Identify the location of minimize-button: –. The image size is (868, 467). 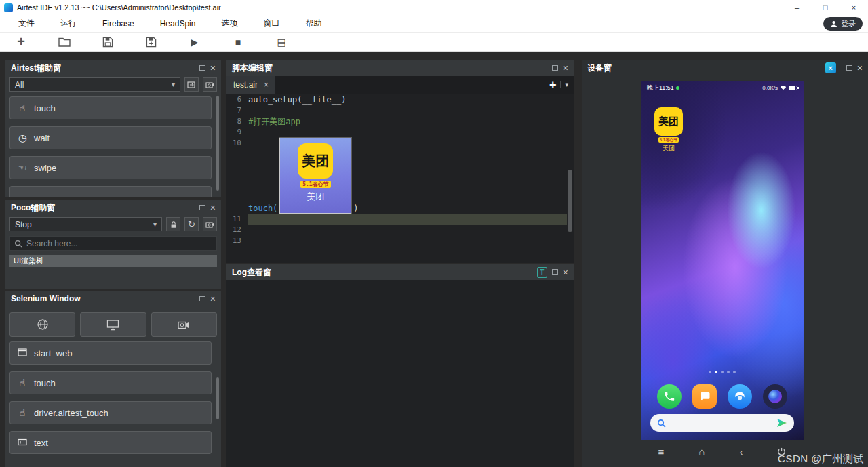
(797, 7).